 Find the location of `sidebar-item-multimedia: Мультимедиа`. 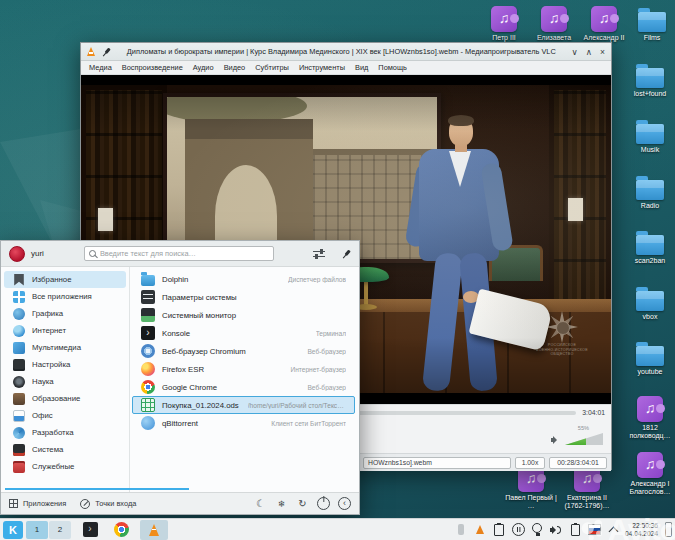

sidebar-item-multimedia: Мультимедиа is located at coordinates (65, 348).